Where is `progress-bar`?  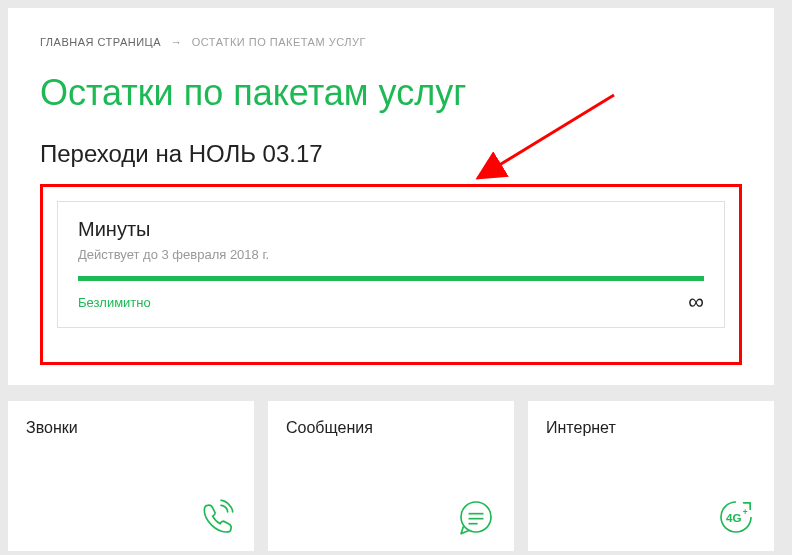 progress-bar is located at coordinates (391, 278).